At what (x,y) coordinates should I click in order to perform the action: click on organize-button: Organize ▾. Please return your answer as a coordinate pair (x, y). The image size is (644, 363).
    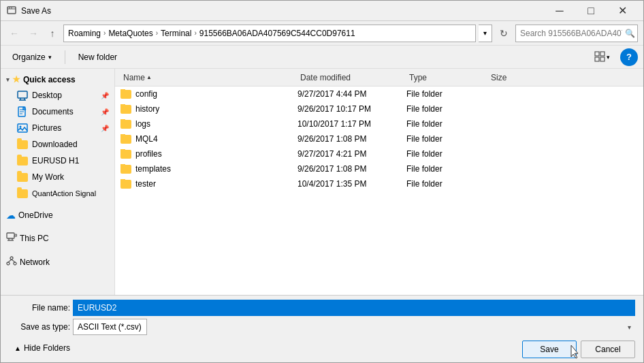
    Looking at the image, I should click on (32, 57).